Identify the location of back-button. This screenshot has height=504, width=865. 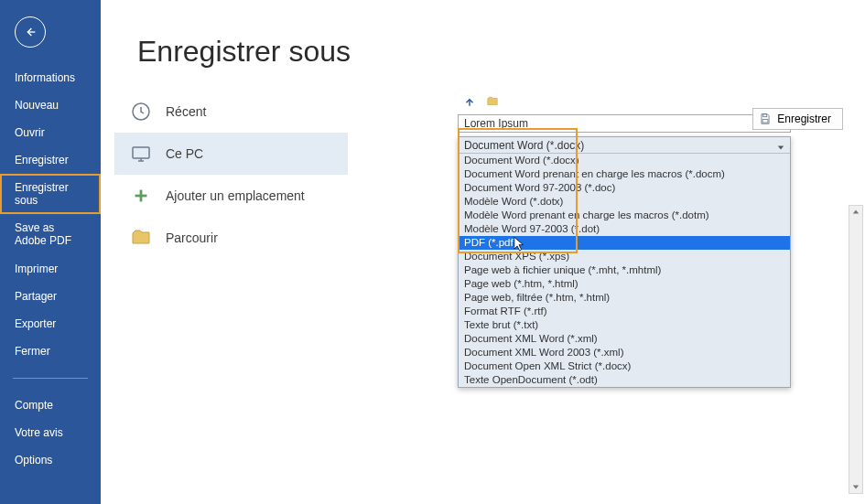
(30, 32).